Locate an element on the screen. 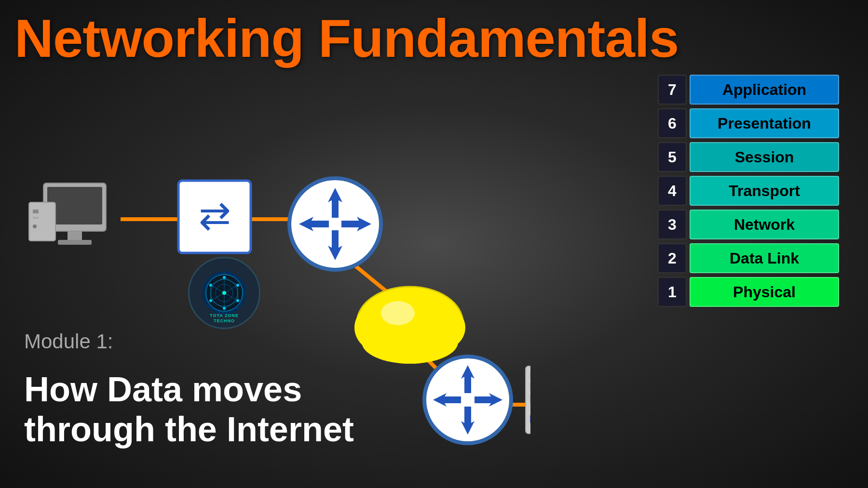 The height and width of the screenshot is (488, 868). module-title: How Data moves through the Internet is located at coordinates (231, 409).